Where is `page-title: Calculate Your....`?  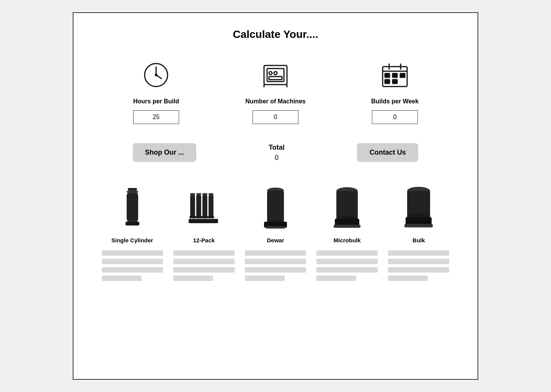 page-title: Calculate Your.... is located at coordinates (276, 34).